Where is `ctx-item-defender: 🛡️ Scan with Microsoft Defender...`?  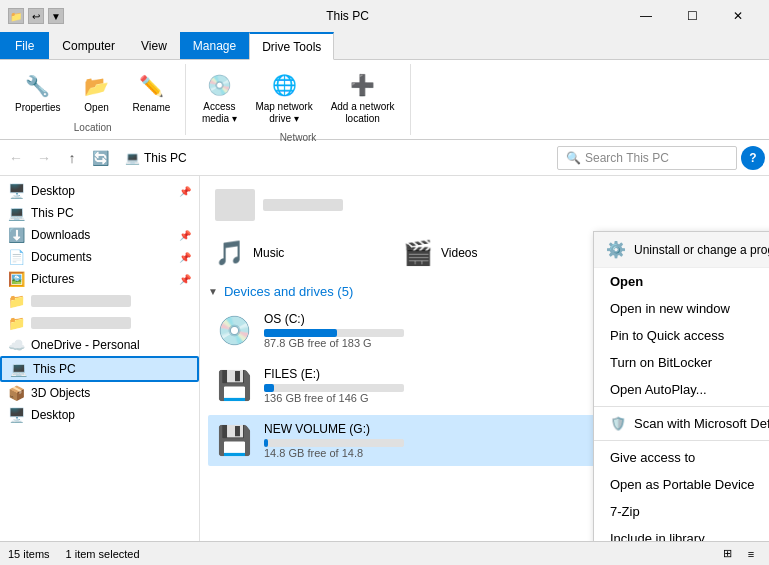 ctx-item-defender: 🛡️ Scan with Microsoft Defender... is located at coordinates (682, 424).